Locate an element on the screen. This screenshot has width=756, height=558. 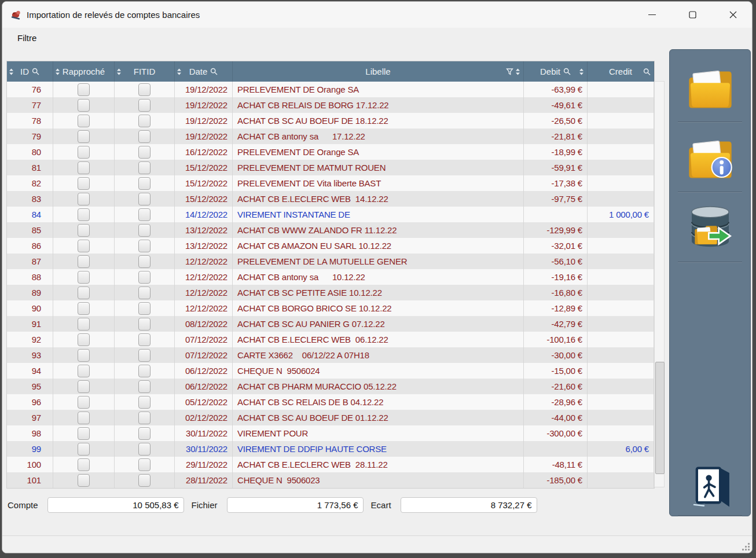
column-header-libelle: Libelle is located at coordinates (379, 72).